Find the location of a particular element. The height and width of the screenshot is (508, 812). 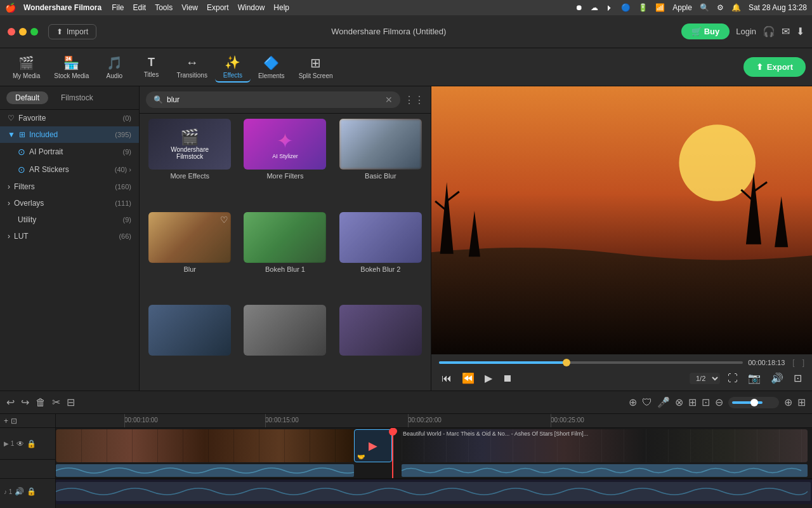

effect-bokeh-blur-1: Bokeh Blur 1 is located at coordinates (285, 257).